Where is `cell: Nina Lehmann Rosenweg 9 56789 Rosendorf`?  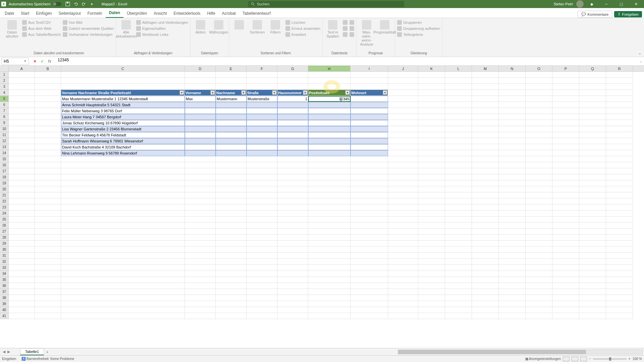 cell: Nina Lehmann Rosenweg 9 56789 Rosendorf is located at coordinates (123, 153).